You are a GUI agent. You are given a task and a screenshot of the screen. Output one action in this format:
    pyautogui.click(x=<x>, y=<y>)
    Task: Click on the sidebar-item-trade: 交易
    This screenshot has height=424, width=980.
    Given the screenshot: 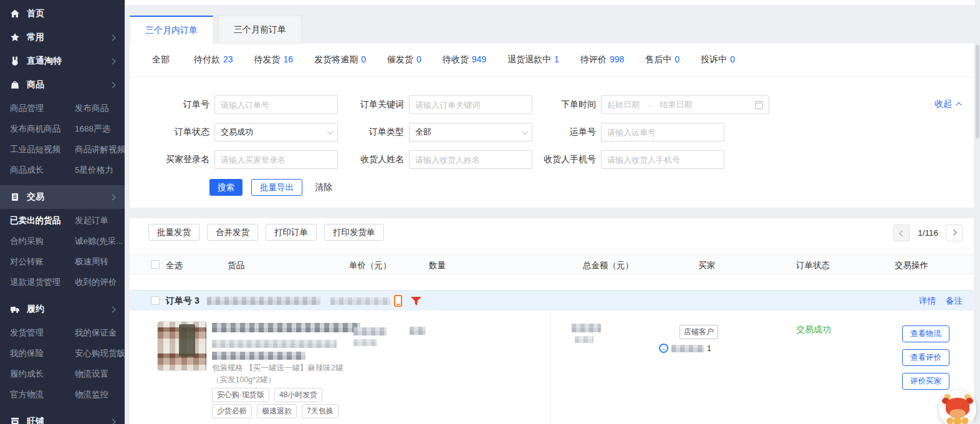 What is the action you would take?
    pyautogui.click(x=62, y=197)
    